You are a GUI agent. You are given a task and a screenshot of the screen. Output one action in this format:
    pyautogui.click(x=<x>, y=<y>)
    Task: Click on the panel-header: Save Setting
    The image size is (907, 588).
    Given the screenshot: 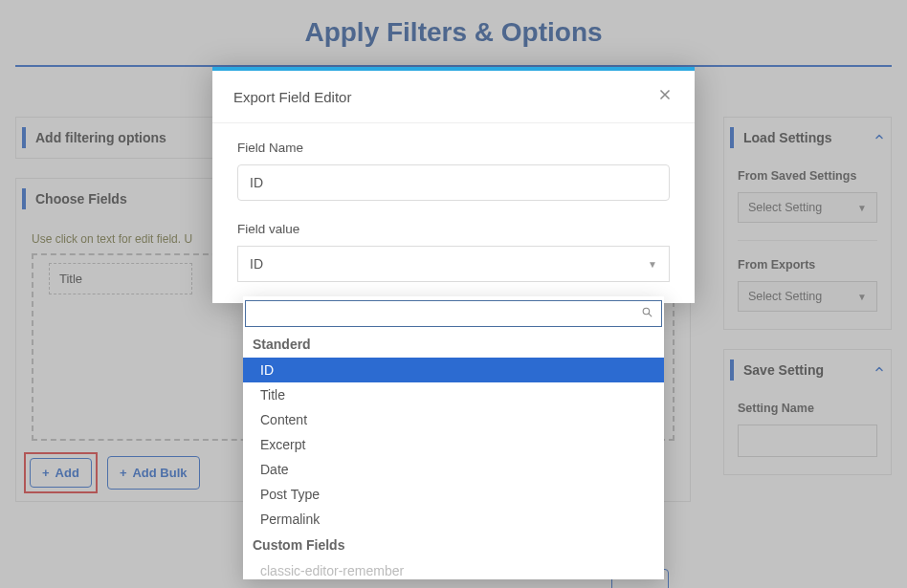 What is the action you would take?
    pyautogui.click(x=807, y=370)
    